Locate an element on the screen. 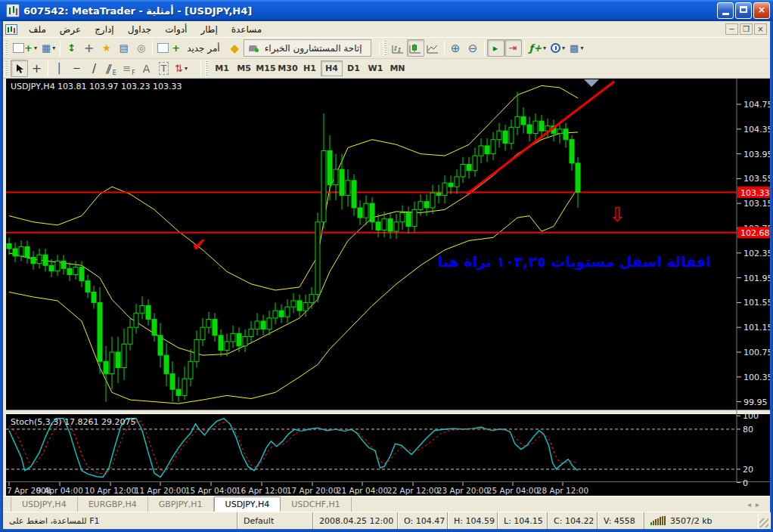 Image resolution: width=773 pixels, height=532 pixels. timeframe-h4: H4 is located at coordinates (331, 68).